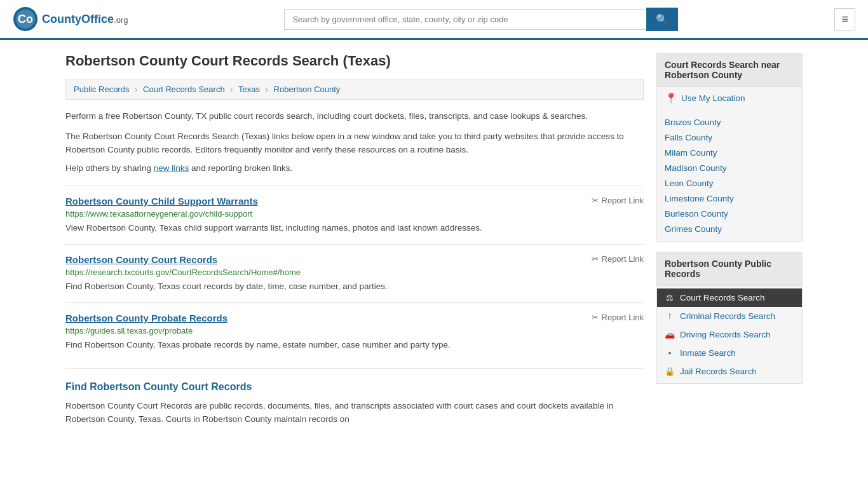 The width and height of the screenshot is (868, 488). I want to click on nearby-section: Court Records Search near Robertson Coun…, so click(729, 147).